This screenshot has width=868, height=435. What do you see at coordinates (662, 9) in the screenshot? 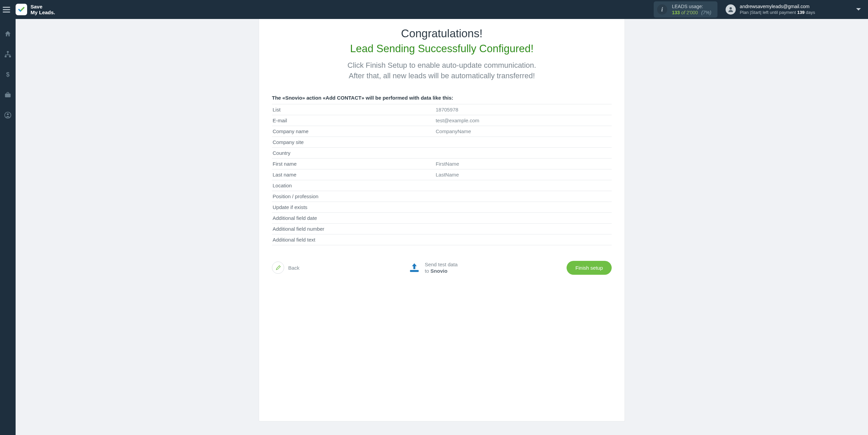
I see `info-icon: i` at bounding box center [662, 9].